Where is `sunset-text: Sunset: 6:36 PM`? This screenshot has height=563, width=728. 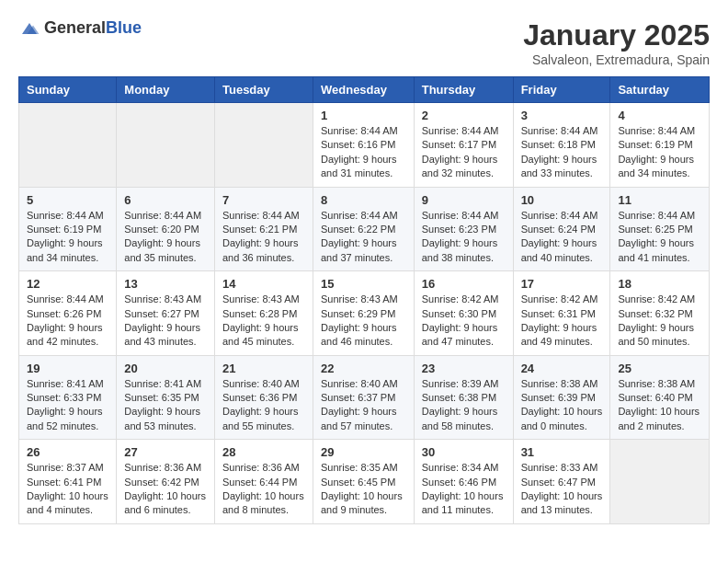 sunset-text: Sunset: 6:36 PM is located at coordinates (264, 397).